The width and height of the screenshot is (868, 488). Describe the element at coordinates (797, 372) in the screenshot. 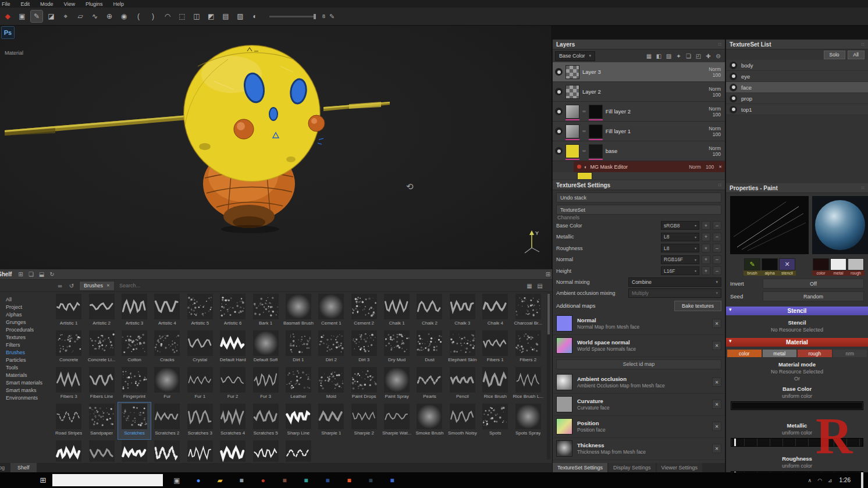

I see `material-mode-value: No Resource Selected` at that location.